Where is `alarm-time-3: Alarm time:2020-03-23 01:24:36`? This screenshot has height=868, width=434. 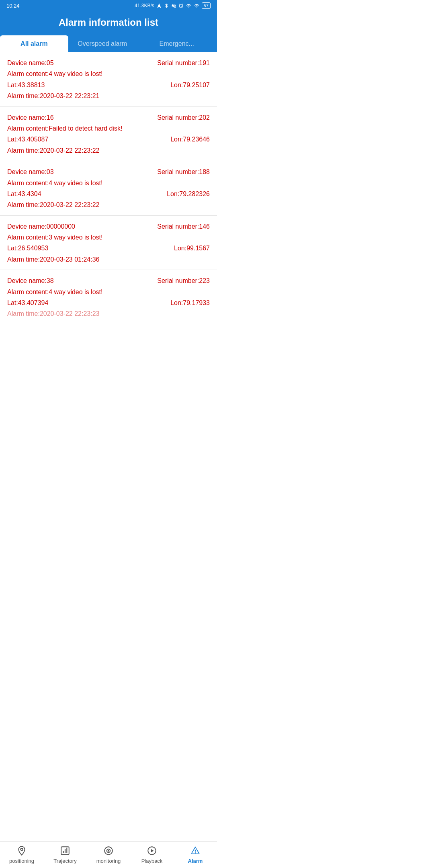 alarm-time-3: Alarm time:2020-03-23 01:24:36 is located at coordinates (108, 260).